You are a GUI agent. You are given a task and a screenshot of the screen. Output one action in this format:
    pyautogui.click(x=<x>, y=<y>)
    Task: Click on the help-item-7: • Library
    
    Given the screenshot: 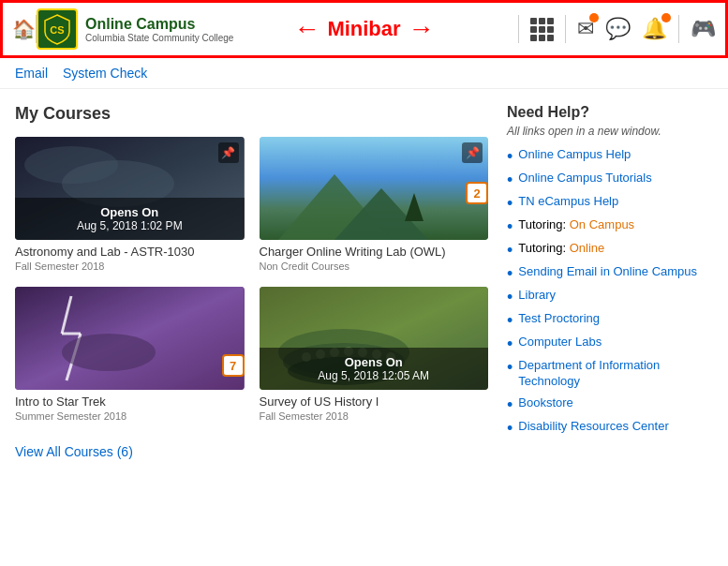 What is the action you would take?
    pyautogui.click(x=610, y=296)
    